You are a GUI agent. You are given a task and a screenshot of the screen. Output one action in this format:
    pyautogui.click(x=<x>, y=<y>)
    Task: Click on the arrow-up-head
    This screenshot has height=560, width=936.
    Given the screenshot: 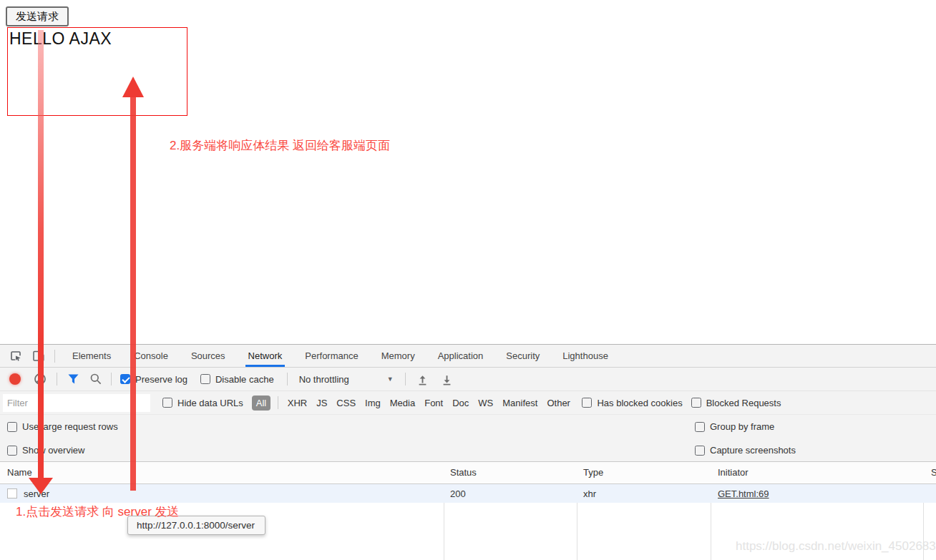 What is the action you would take?
    pyautogui.click(x=133, y=87)
    